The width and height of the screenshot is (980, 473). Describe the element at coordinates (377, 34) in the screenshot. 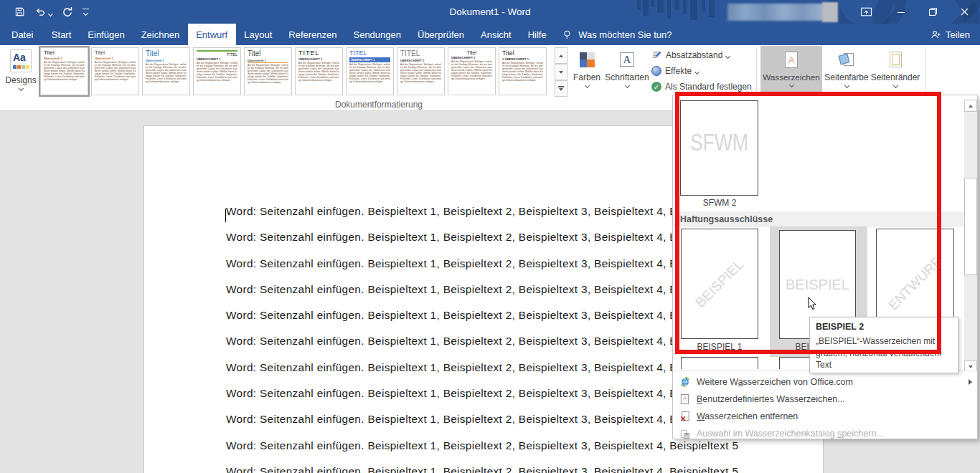

I see `tab-sendungen: Sendungen` at that location.